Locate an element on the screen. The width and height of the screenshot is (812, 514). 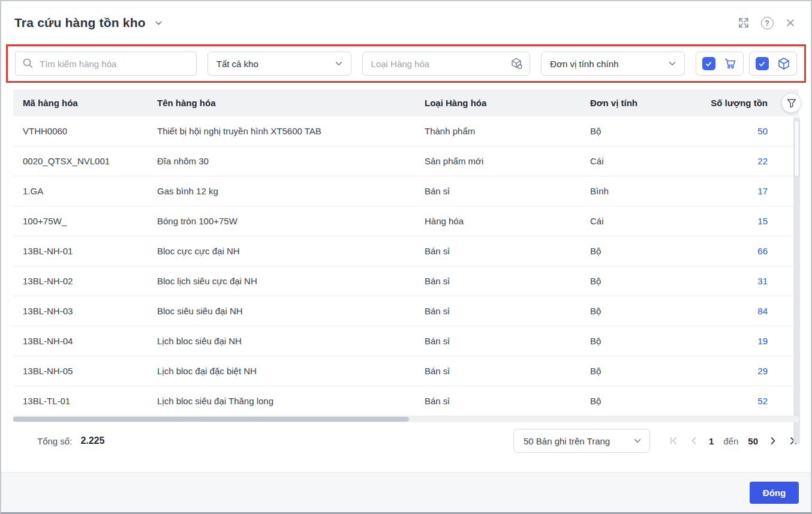
cell-item-code: 1.GA is located at coordinates (85, 191).